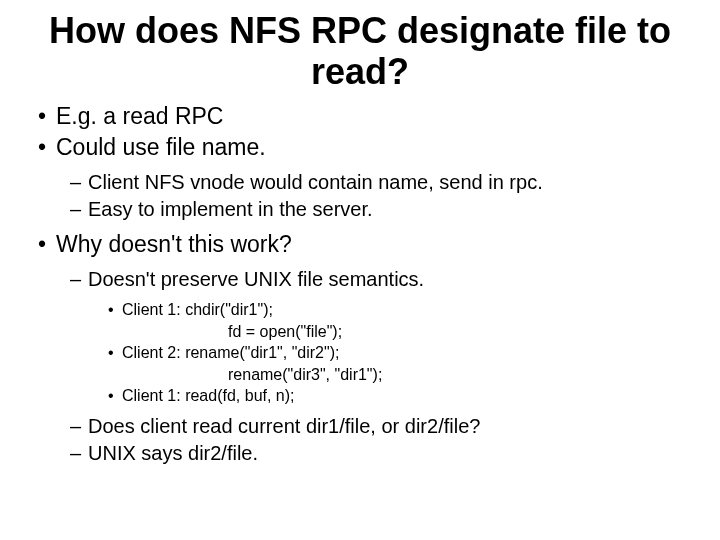  What do you see at coordinates (364, 148) in the screenshot?
I see `bullet-could-use-filename: Could use file name.` at bounding box center [364, 148].